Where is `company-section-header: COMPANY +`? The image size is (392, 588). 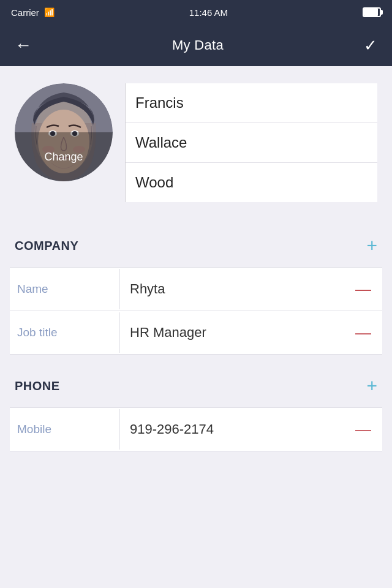 company-section-header: COMPANY + is located at coordinates (196, 246).